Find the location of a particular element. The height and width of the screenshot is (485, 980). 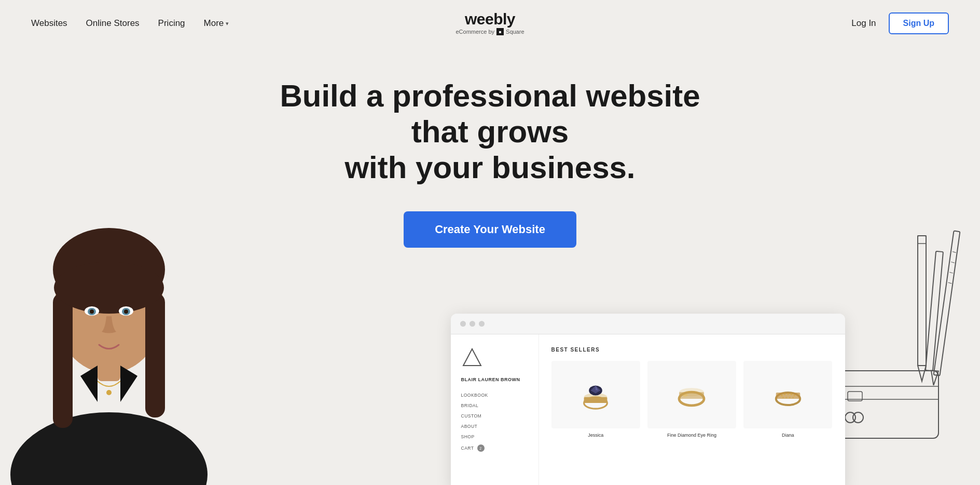

logo-subtext: eCommerce by ■ Square is located at coordinates (490, 32).